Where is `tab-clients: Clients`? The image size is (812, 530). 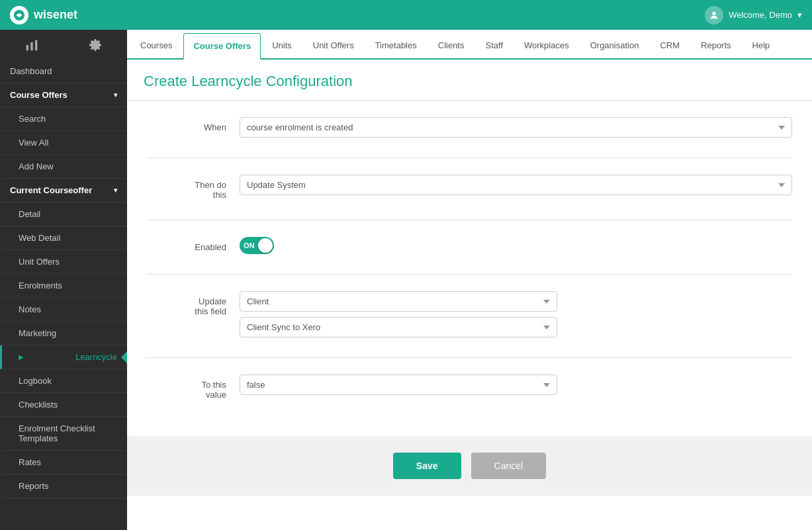 tab-clients: Clients is located at coordinates (451, 45).